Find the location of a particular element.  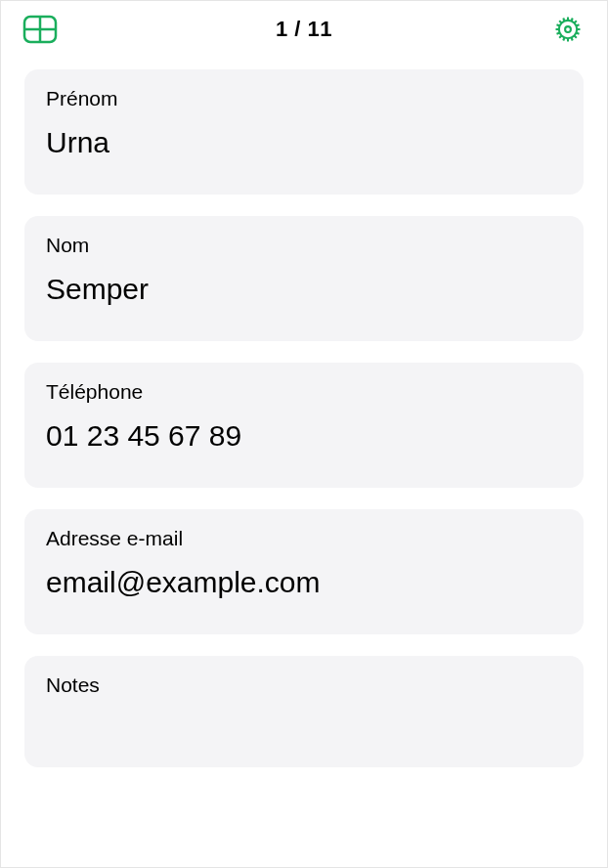

settings-button is located at coordinates (568, 29).